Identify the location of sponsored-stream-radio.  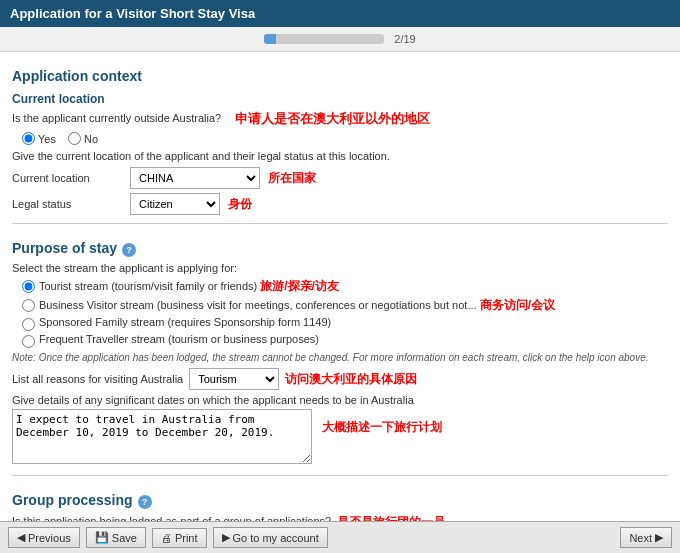
(28, 324).